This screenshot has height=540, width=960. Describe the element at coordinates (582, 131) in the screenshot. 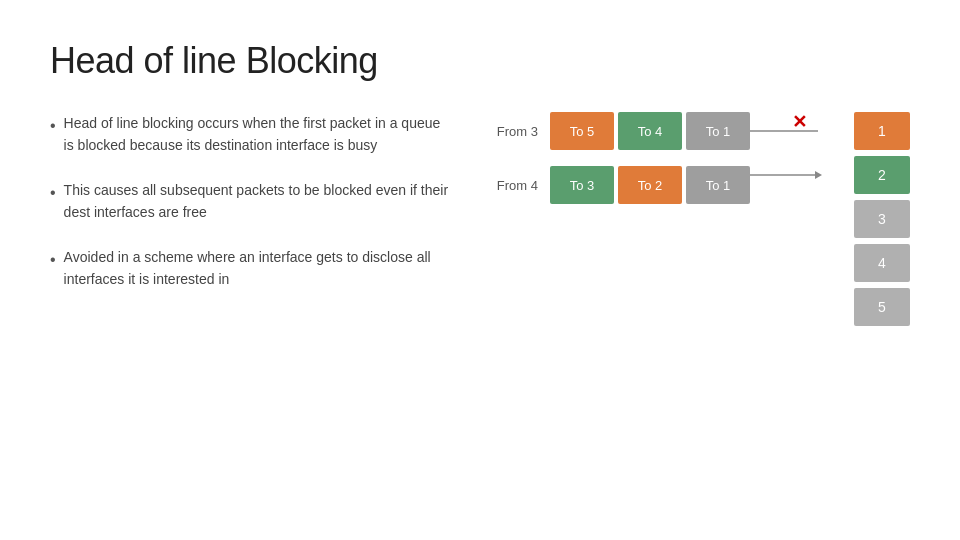

I see `packet-to5: To 5` at that location.